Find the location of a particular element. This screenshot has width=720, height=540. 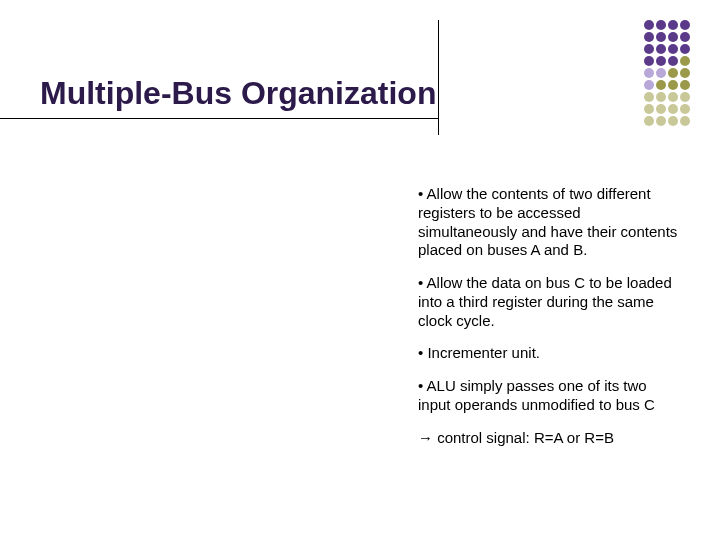

bullet-item: • Allow the data on bus C to be loaded i… is located at coordinates (548, 302).